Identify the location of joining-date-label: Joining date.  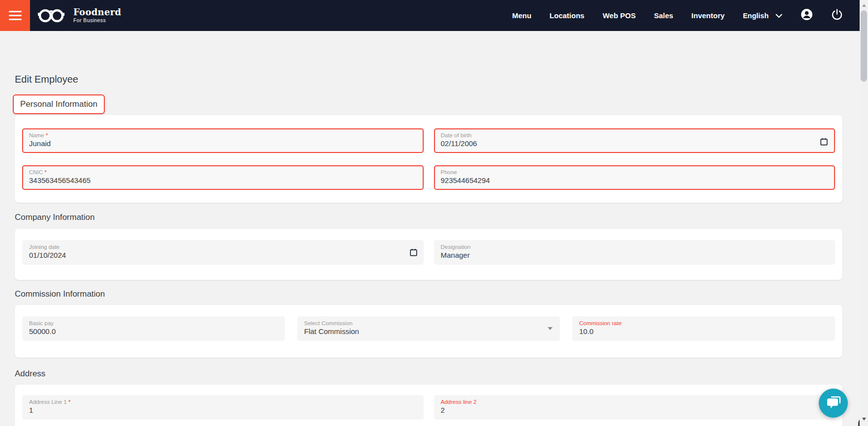
(223, 247).